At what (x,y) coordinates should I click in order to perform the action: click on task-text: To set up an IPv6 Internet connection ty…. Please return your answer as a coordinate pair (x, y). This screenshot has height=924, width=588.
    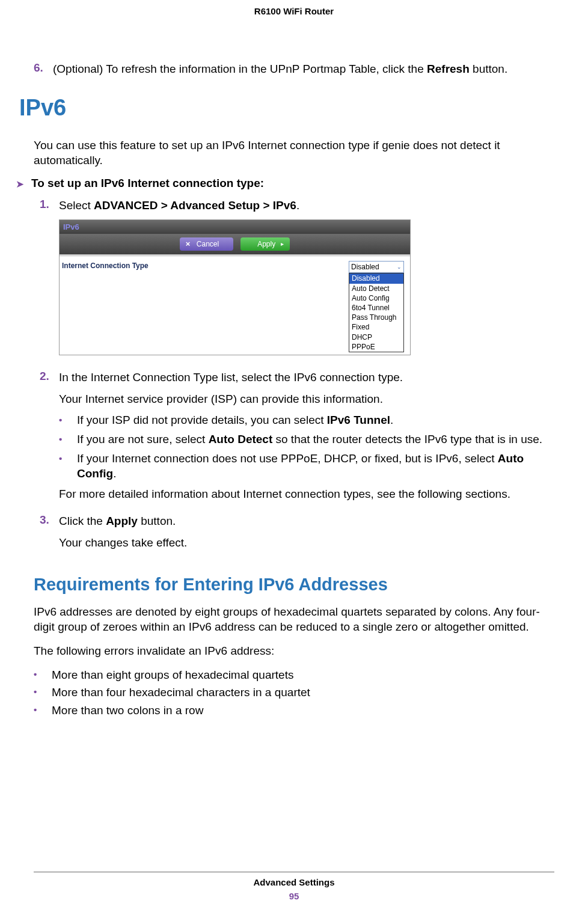
    Looking at the image, I should click on (148, 184).